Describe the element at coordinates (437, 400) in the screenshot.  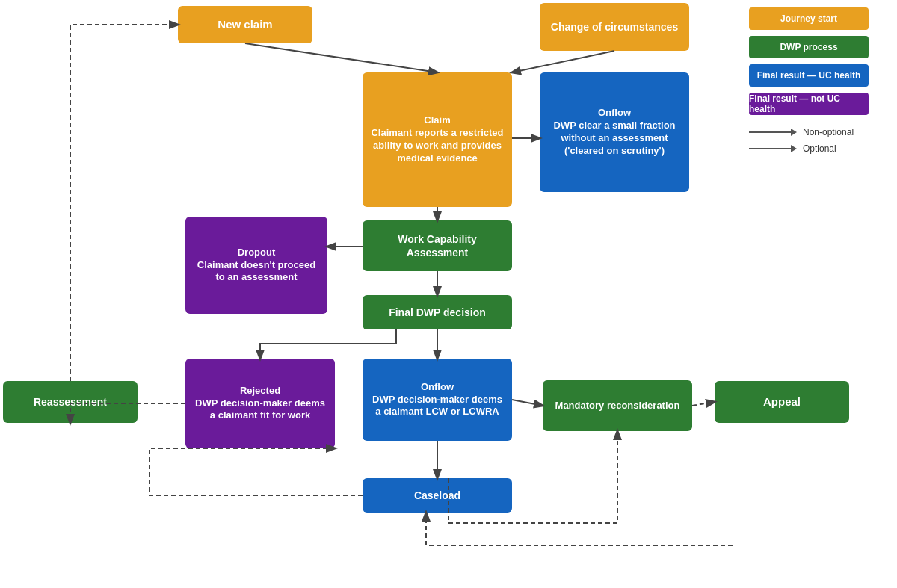
I see `onflow-bottom-node: Onflow DWP decision-maker deems a claima…` at that location.